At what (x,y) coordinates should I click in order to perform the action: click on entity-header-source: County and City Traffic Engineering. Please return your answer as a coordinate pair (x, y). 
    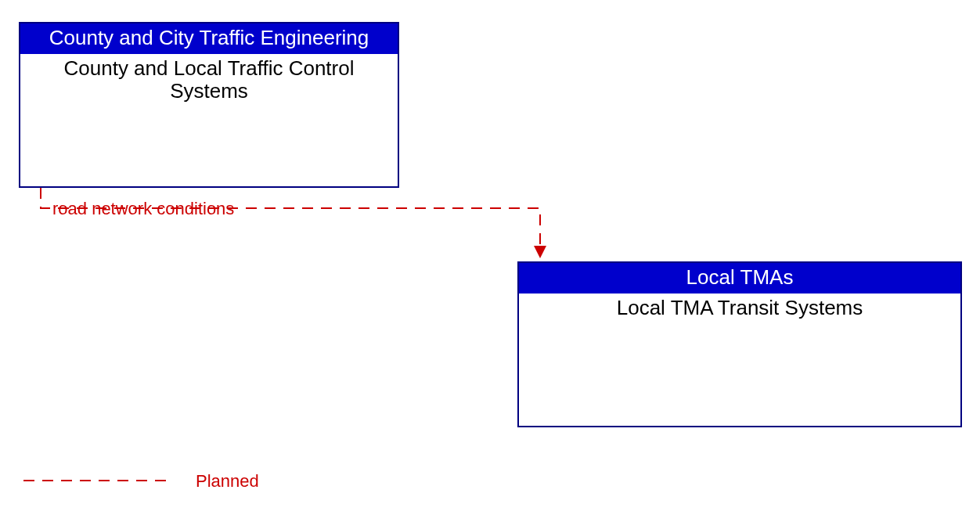
    Looking at the image, I should click on (209, 39).